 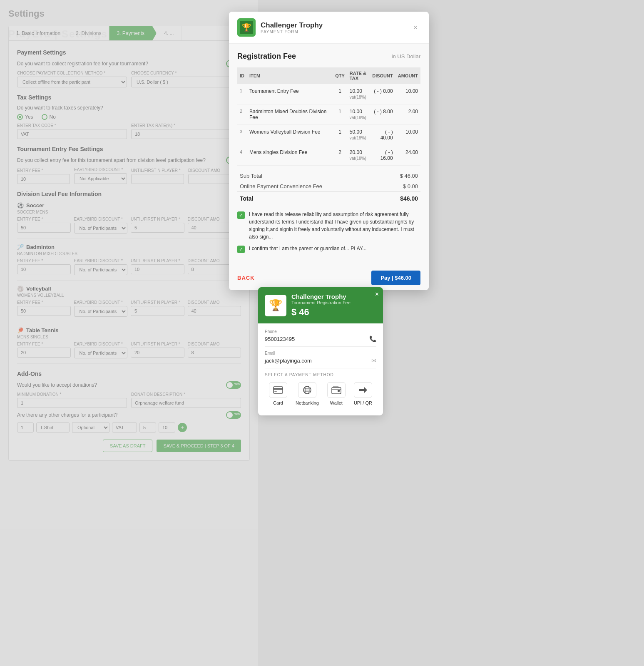 I want to click on row3-discount: ( - ) 40.00, so click(x=382, y=135).